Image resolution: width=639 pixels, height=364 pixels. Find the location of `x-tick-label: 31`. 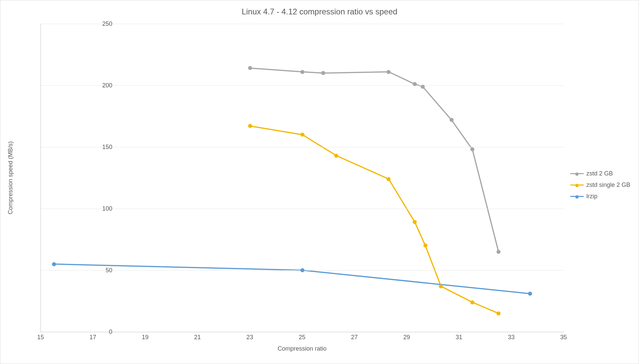

x-tick-label: 31 is located at coordinates (459, 338).